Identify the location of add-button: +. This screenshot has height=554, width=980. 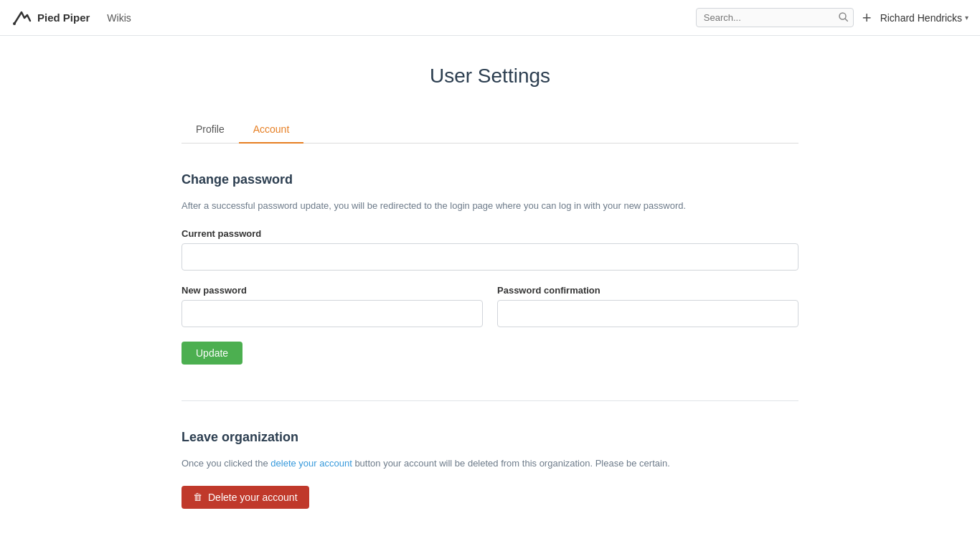
(867, 18).